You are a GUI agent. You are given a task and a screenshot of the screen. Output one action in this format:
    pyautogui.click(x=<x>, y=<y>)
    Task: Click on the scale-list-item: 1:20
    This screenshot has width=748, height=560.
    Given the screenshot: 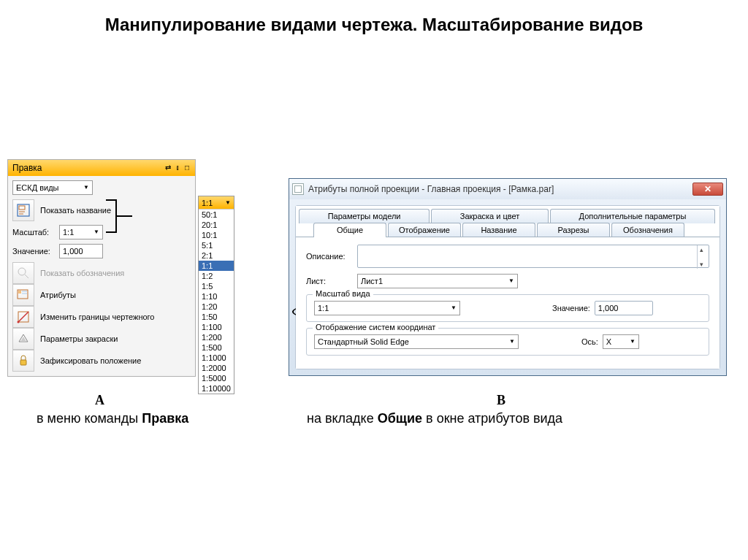 What is the action you would take?
    pyautogui.click(x=216, y=307)
    